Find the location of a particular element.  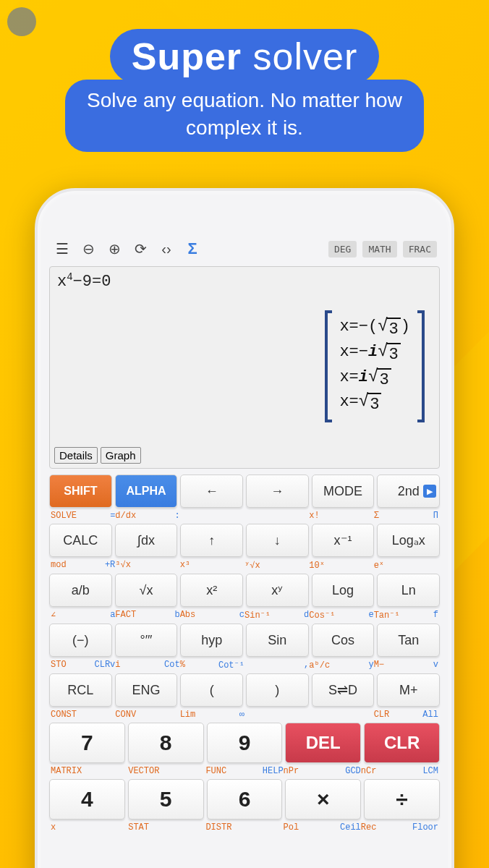

solution-row: x=√3 is located at coordinates (375, 404).